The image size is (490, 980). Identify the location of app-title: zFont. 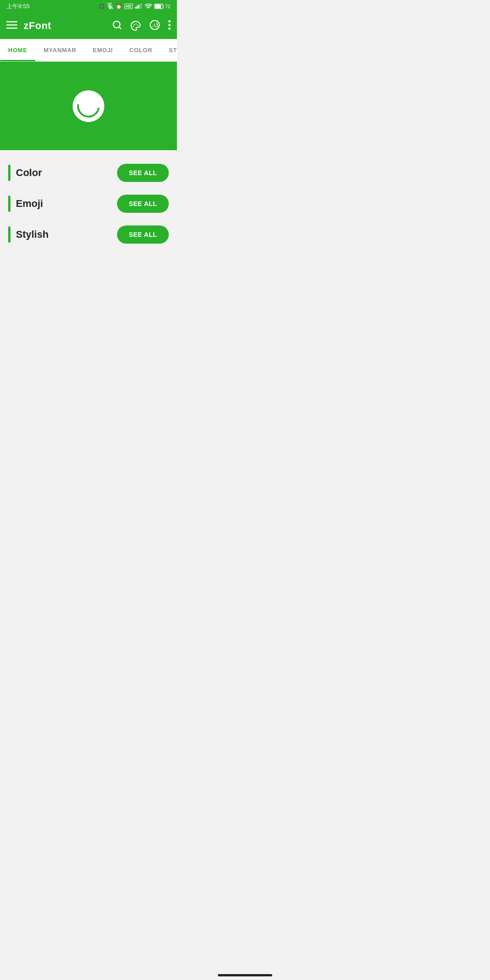
(64, 26).